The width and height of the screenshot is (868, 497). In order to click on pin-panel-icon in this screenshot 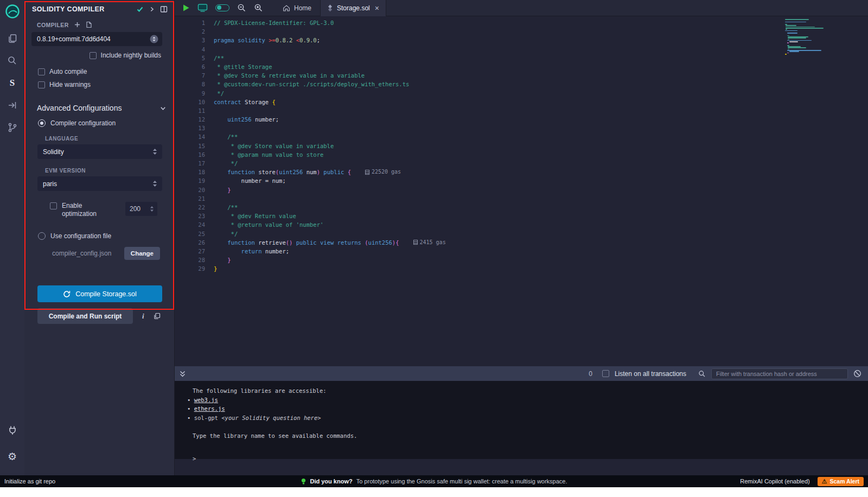, I will do `click(164, 9)`.